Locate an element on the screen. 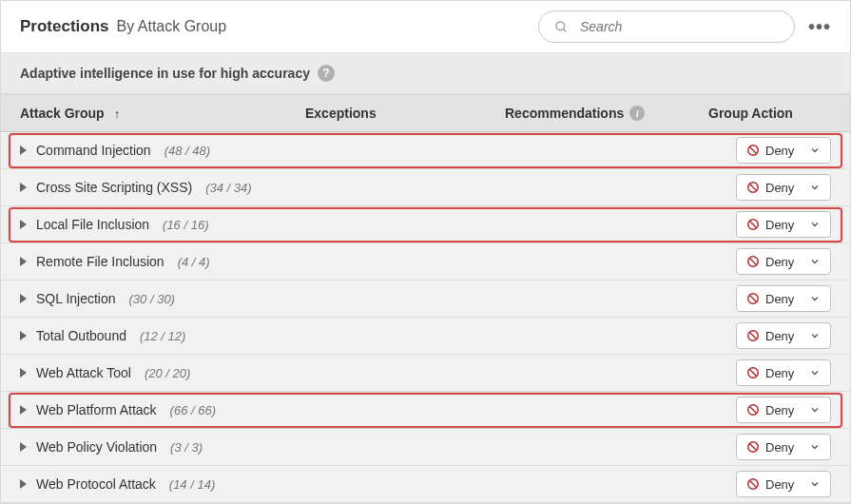  table-row: Total Outbound(12 / 12)Deny is located at coordinates (426, 337).